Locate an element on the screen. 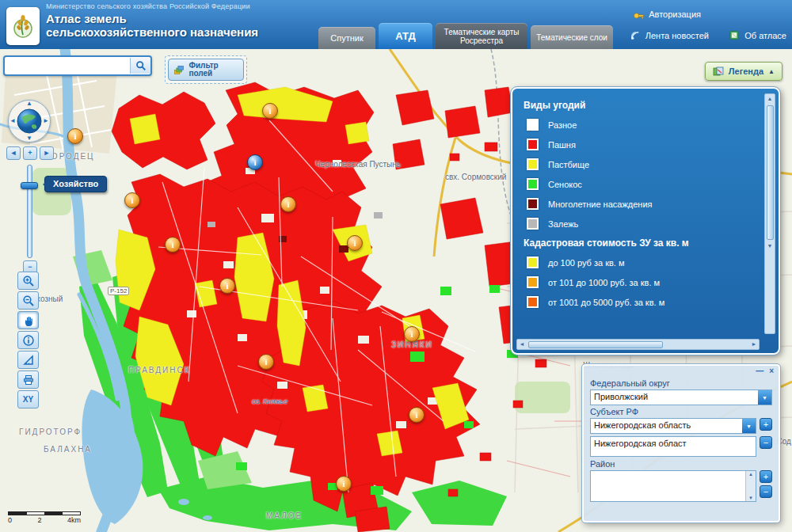  news-feed-icon is located at coordinates (635, 35).